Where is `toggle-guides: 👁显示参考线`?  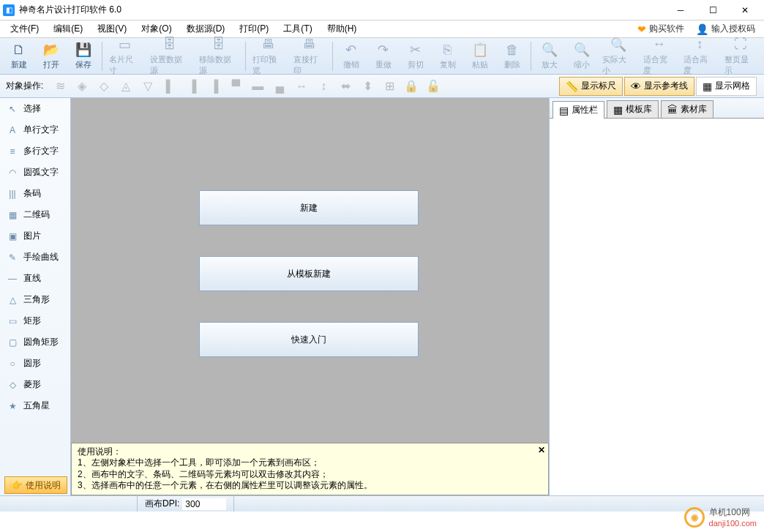 toggle-guides: 👁显示参考线 is located at coordinates (659, 86).